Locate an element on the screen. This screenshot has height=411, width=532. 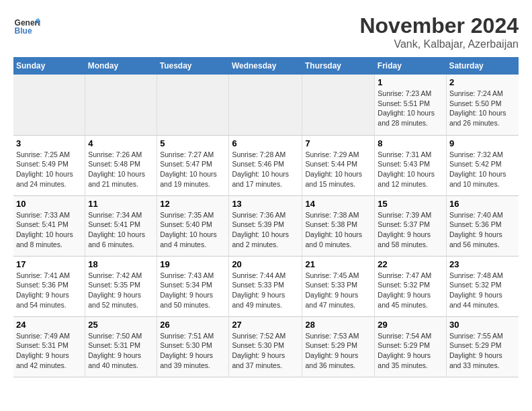
day-number: 27 is located at coordinates (265, 325).